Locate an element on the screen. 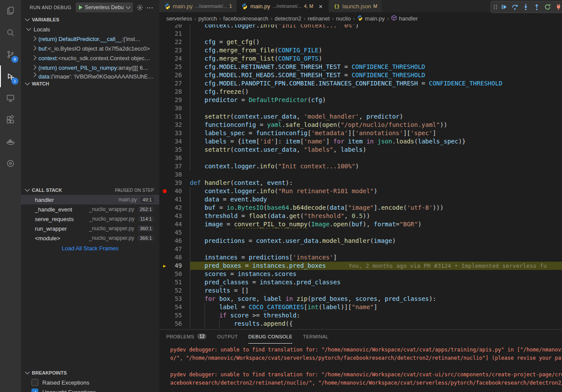  step-into-button is located at coordinates (526, 7).